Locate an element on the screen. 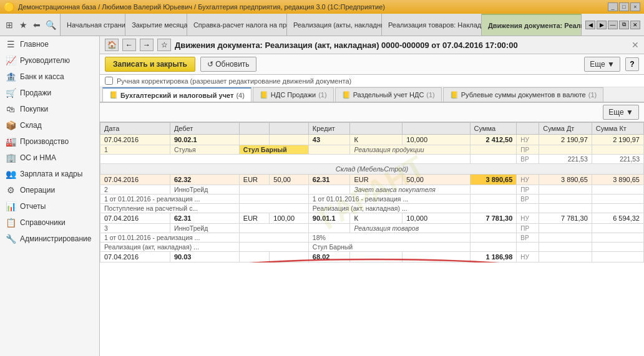  cell-kred133 is located at coordinates (436, 257).